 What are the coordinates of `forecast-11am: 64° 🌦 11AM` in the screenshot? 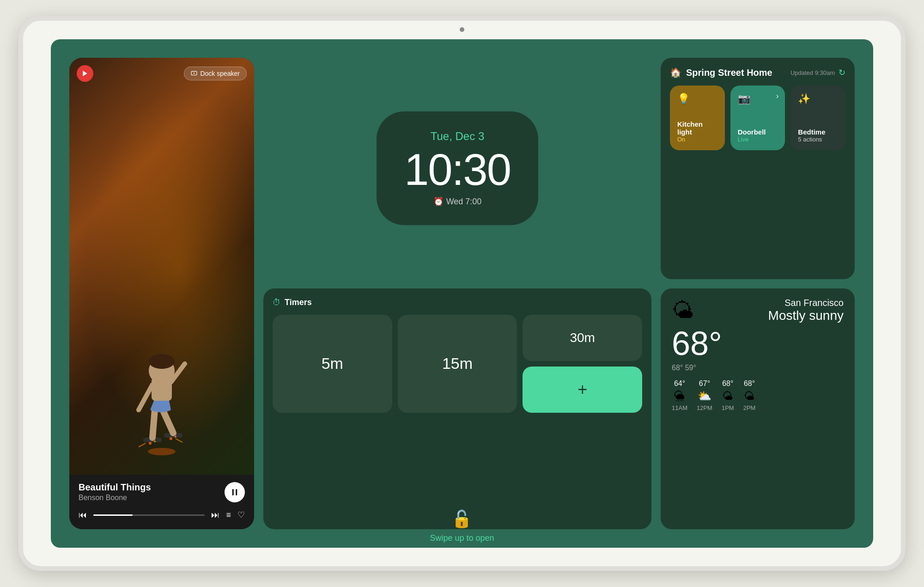 It's located at (680, 396).